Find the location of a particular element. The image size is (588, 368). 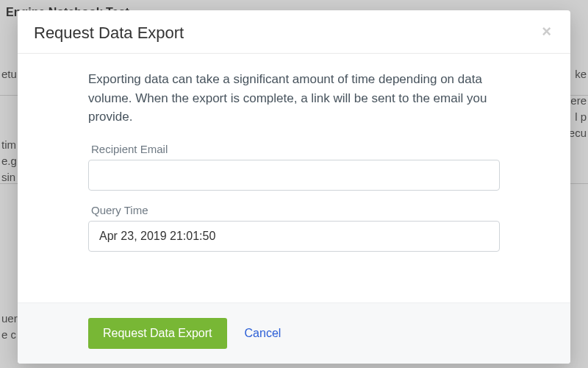

cancel-button: Cancel is located at coordinates (263, 333).